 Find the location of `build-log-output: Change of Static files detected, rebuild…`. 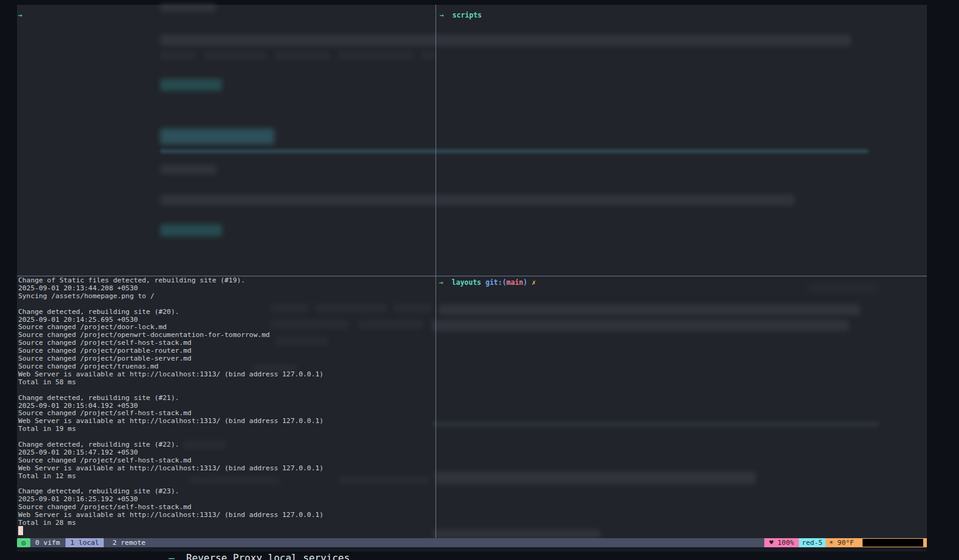

build-log-output: Change of Static files detected, rebuild… is located at coordinates (171, 402).